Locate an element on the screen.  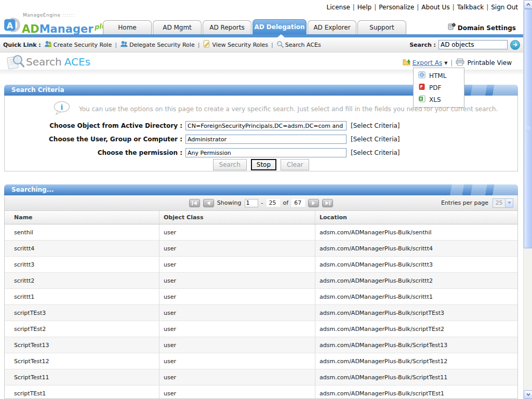
export-html-item: HTML is located at coordinates (438, 76).